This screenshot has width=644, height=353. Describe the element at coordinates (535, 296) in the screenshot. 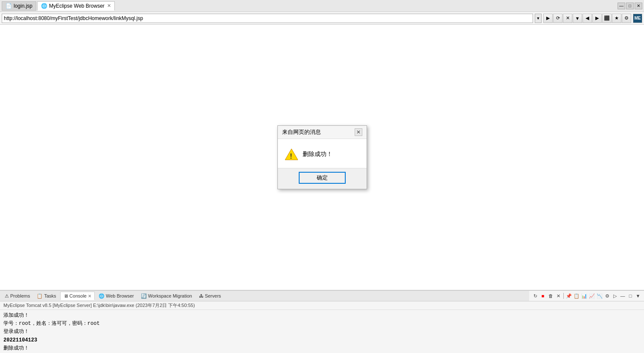

I see `refresh-console-btn: ↻` at that location.